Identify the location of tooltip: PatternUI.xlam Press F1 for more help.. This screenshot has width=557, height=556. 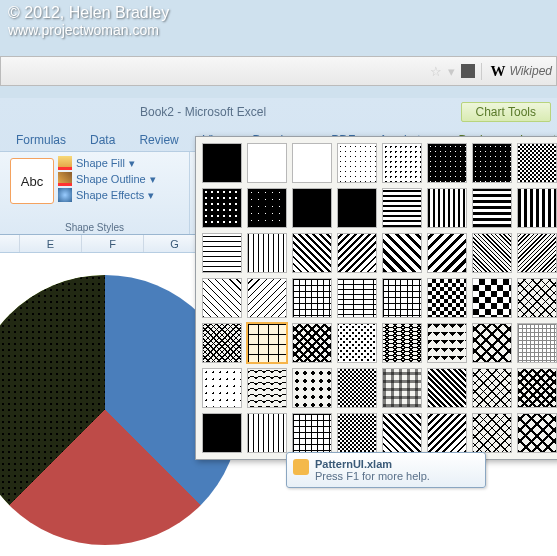
(386, 470).